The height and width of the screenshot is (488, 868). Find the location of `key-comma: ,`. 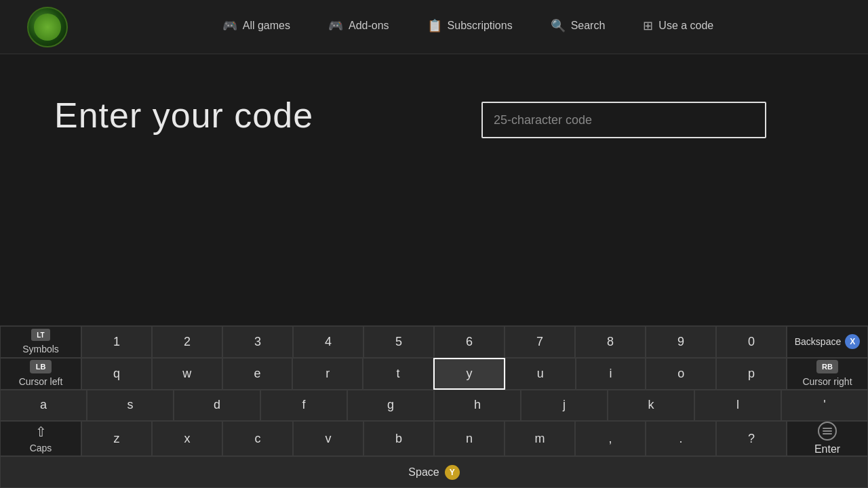

key-comma: , is located at coordinates (610, 439).